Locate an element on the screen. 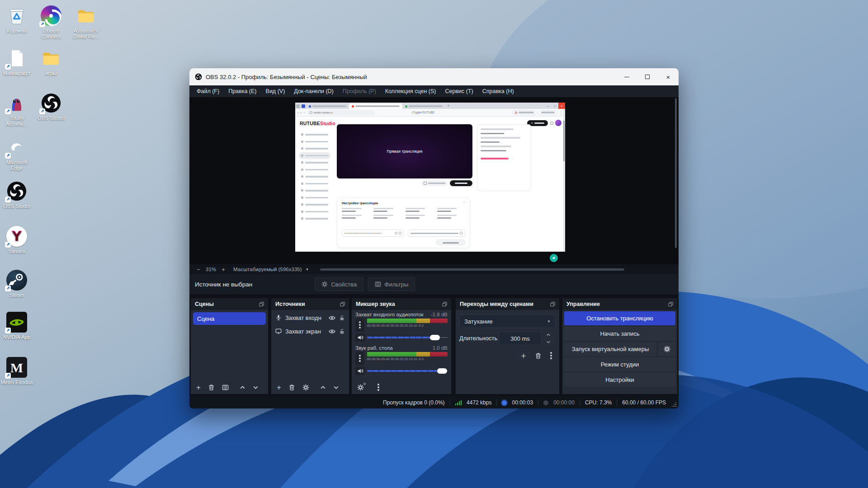 The image size is (868, 488). add-source-button: + is located at coordinates (279, 388).